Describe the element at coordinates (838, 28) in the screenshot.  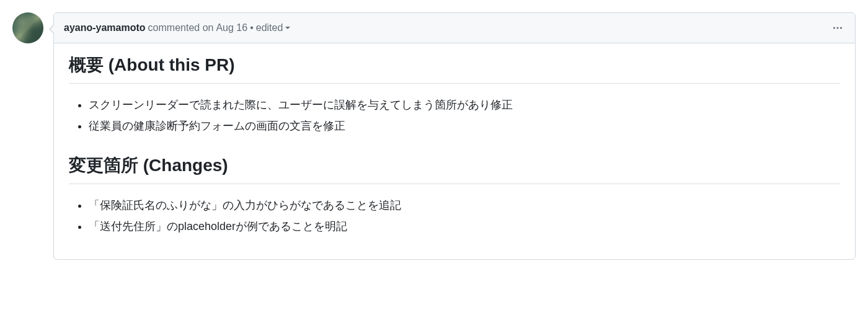
I see `kebab-icon` at that location.